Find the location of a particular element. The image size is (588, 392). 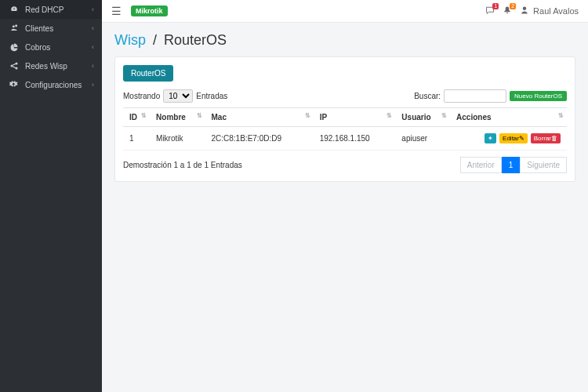

sidebar-item-cobros: Cobros ‹ is located at coordinates (51, 47).